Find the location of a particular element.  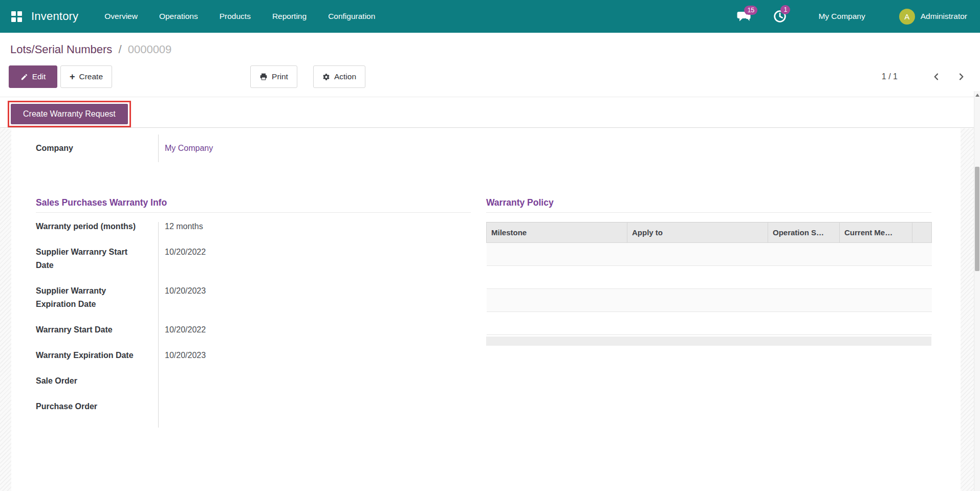

pager-value: 1 / 1 is located at coordinates (889, 77).